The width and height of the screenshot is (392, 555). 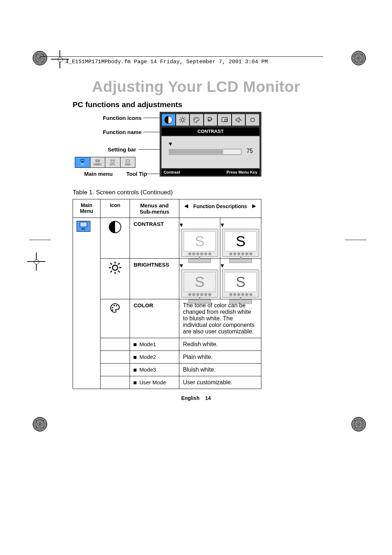 What do you see at coordinates (98, 174) in the screenshot?
I see `label-main-menu: Main menu` at bounding box center [98, 174].